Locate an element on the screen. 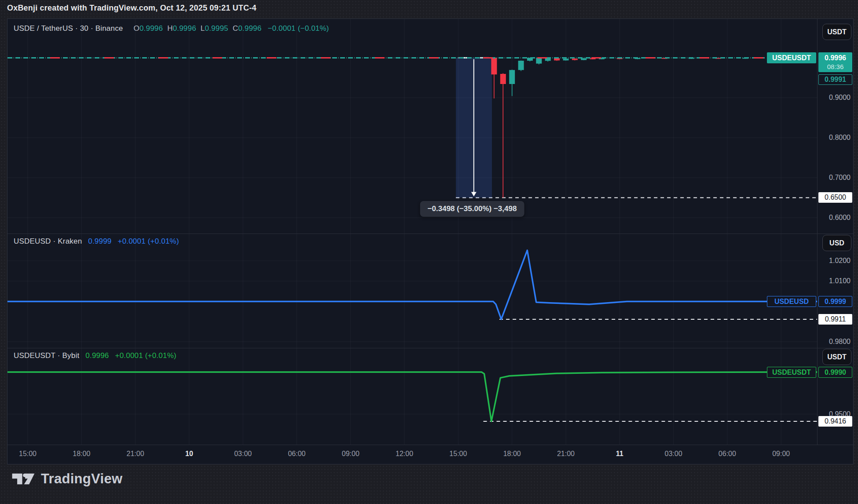  ohlc-open-key: O is located at coordinates (136, 28).